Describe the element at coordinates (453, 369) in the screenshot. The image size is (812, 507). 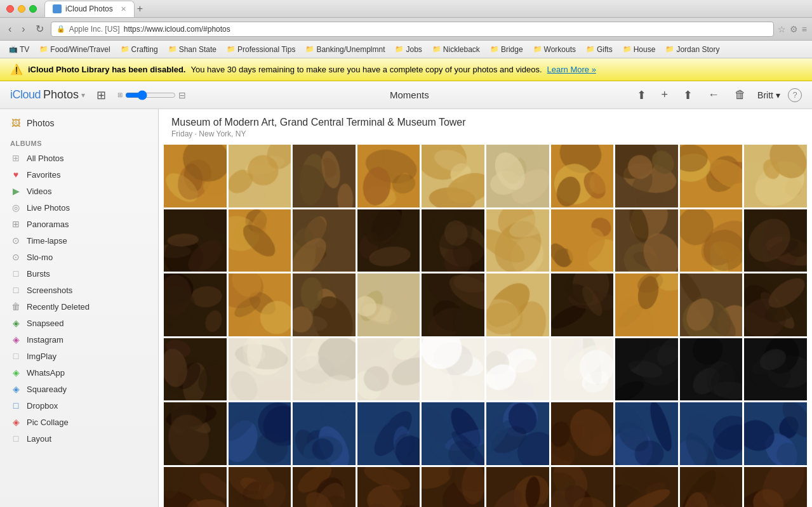
I see `photo-thumb-r3-c4` at that location.